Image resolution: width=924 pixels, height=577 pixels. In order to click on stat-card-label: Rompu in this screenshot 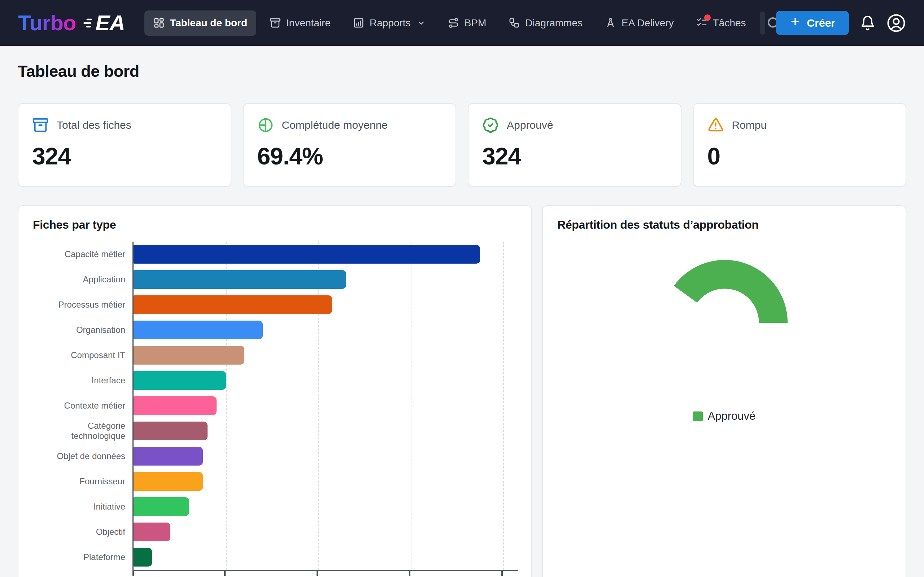, I will do `click(750, 125)`.